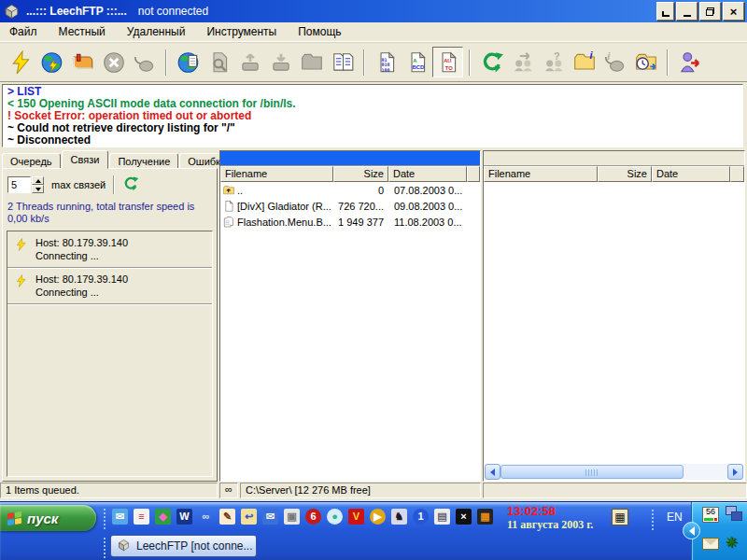 Image resolution: width=747 pixels, height=560 pixels. I want to click on bookmarks-button, so click(82, 62).